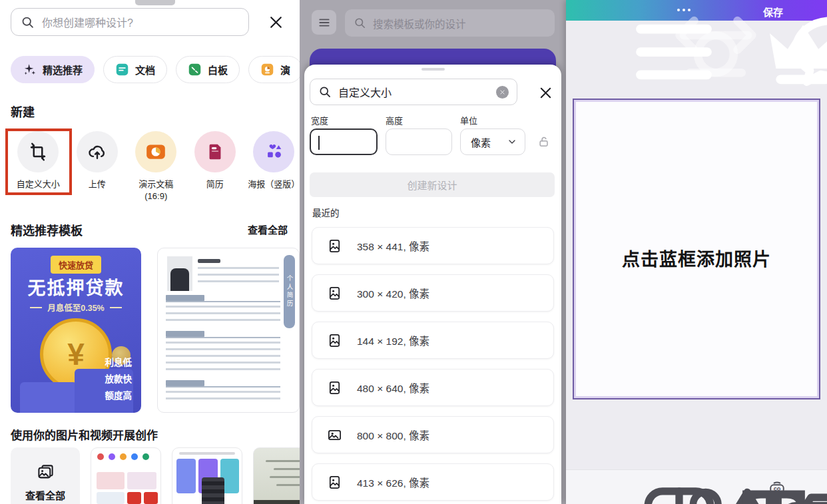  Describe the element at coordinates (209, 261) in the screenshot. I see `resume-name-line` at that location.